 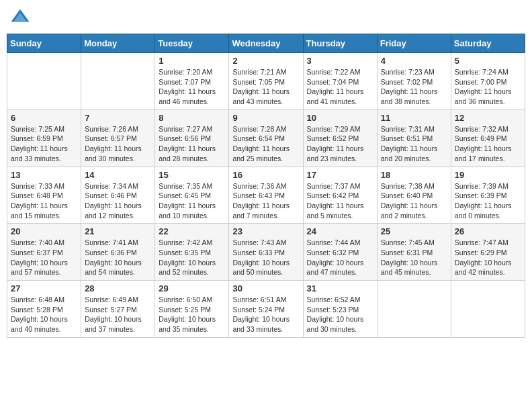 What do you see at coordinates (414, 118) in the screenshot?
I see `day-number: 11` at bounding box center [414, 118].